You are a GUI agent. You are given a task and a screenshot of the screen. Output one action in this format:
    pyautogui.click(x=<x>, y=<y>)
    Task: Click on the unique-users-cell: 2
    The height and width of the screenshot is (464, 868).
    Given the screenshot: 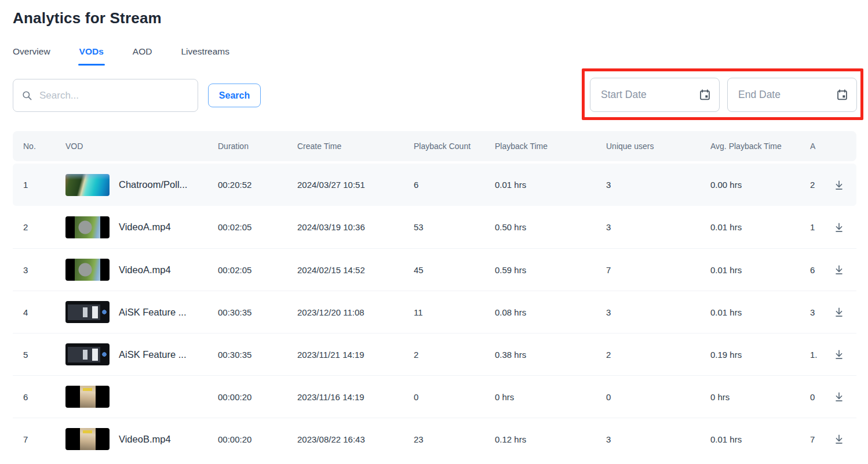 What is the action you would take?
    pyautogui.click(x=658, y=355)
    